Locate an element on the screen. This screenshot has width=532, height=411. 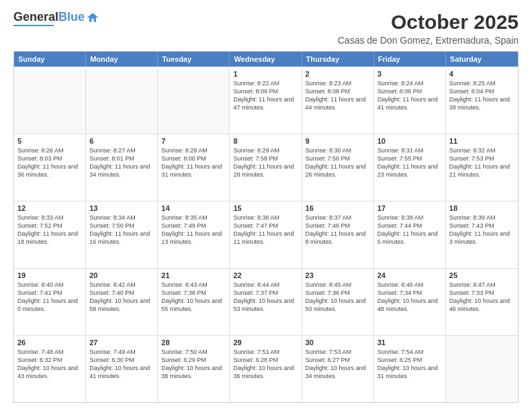
day-number: 21 is located at coordinates (193, 275).